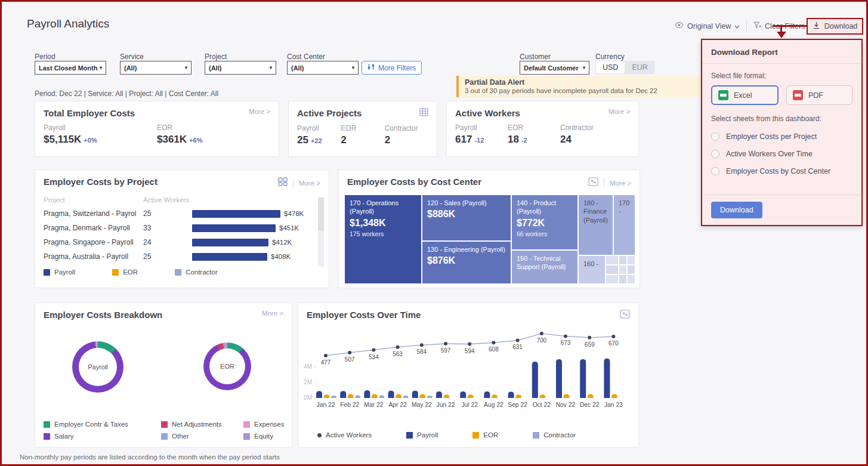  I want to click on svg-text: 534, so click(373, 357).